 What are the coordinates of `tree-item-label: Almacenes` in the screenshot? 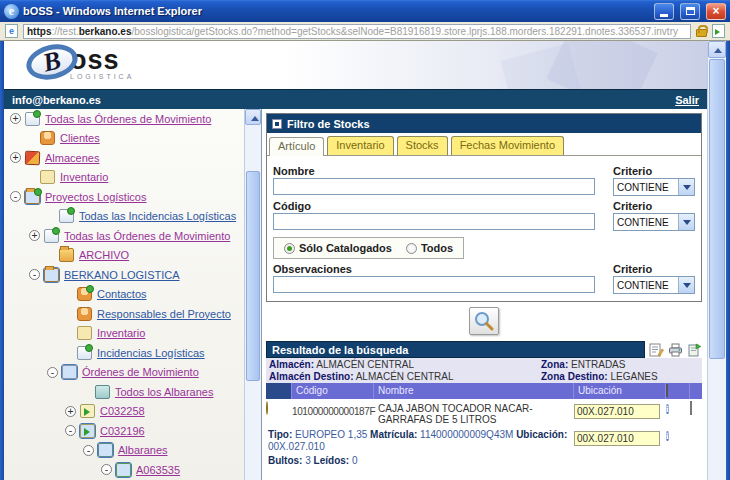 It's located at (72, 158).